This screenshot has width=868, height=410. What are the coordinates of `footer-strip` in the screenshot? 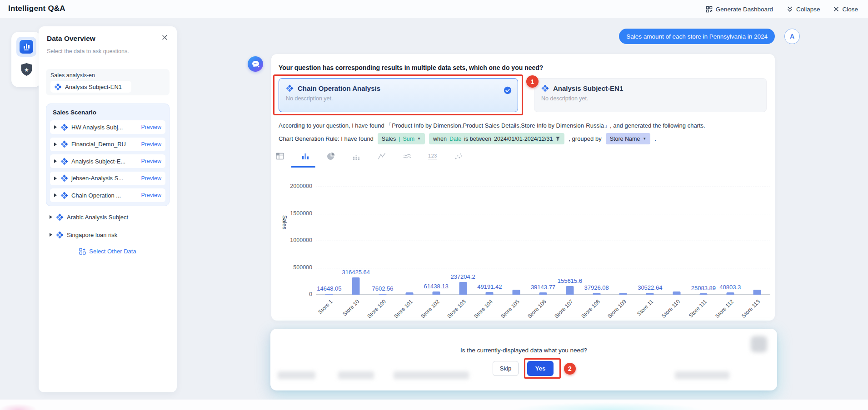 It's located at (434, 405).